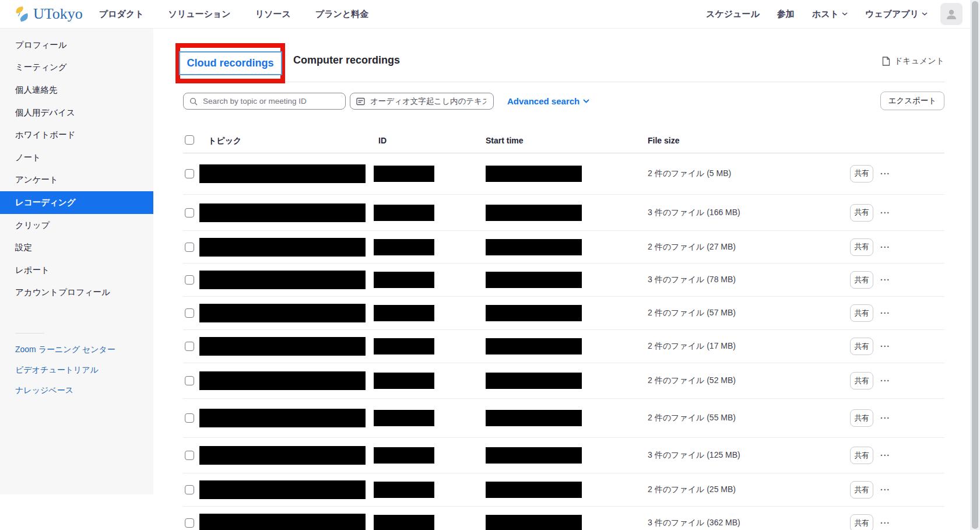 The height and width of the screenshot is (530, 980). What do you see at coordinates (77, 157) in the screenshot?
I see `sidebar-item-5: ノート` at bounding box center [77, 157].